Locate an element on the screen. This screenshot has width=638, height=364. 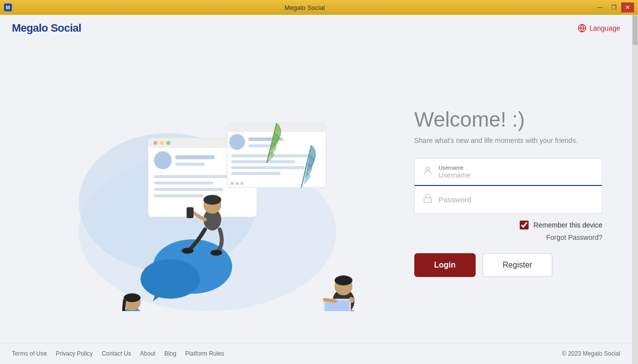
language-button: Language is located at coordinates (599, 28).